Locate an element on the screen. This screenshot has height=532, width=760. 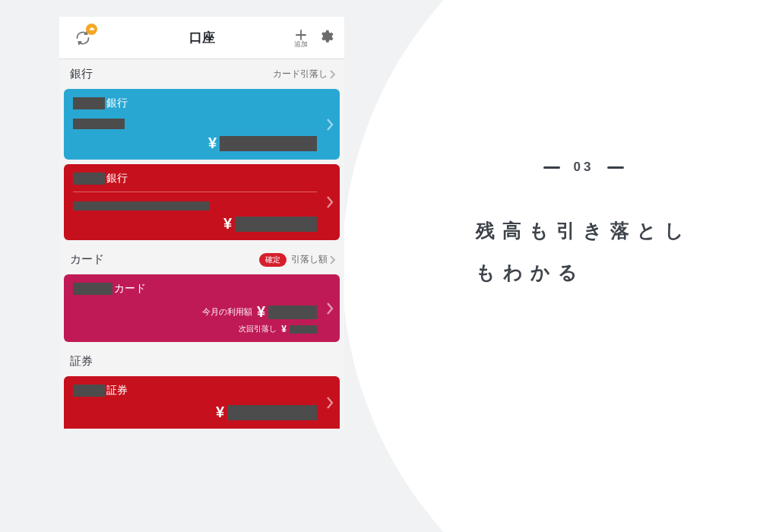
account-card-bank-1: 銀行 ¥ is located at coordinates (202, 125).